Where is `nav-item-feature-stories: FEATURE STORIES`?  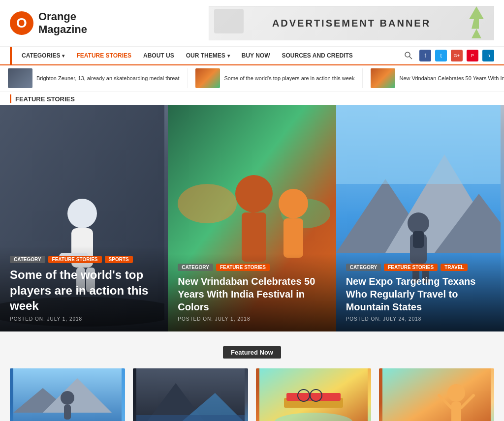 nav-item-feature-stories: FEATURE STORIES is located at coordinates (104, 56).